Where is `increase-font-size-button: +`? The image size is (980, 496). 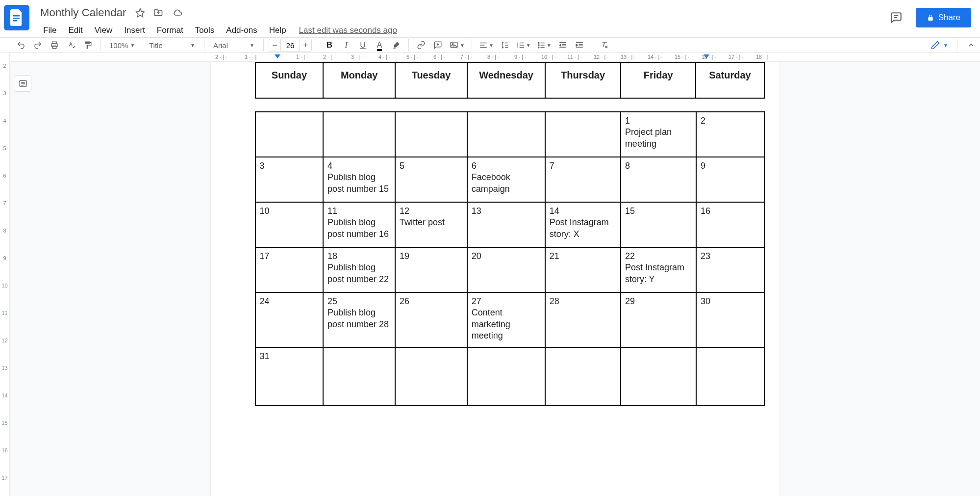 increase-font-size-button: + is located at coordinates (306, 45).